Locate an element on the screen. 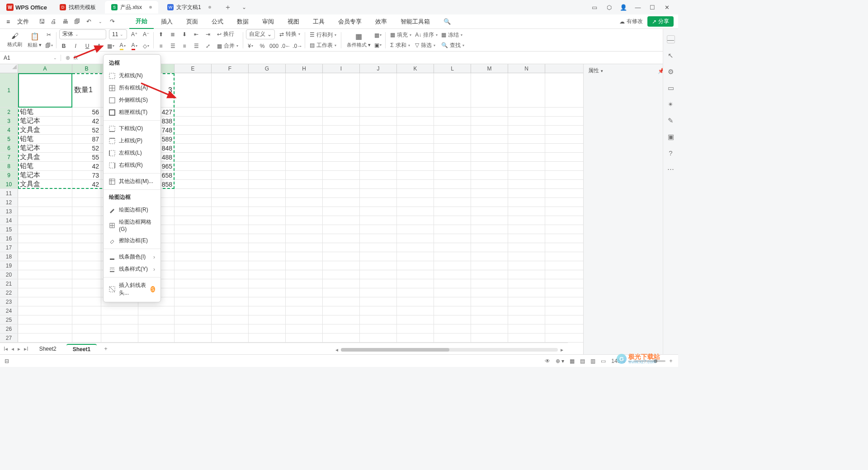 Image resolution: width=868 pixels, height=470 pixels. menu-smart-toolbox: 智能工具箱 is located at coordinates (415, 22).